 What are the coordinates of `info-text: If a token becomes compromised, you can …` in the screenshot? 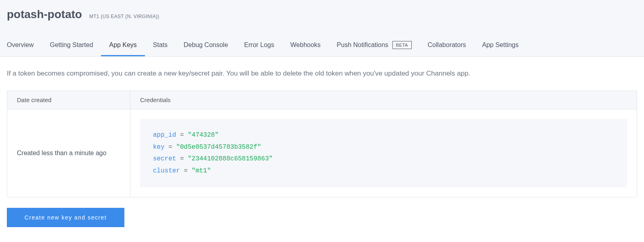 It's located at (322, 74).